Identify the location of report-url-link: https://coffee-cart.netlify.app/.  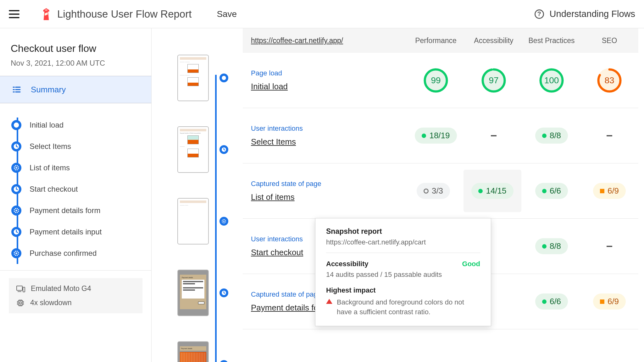
(329, 41).